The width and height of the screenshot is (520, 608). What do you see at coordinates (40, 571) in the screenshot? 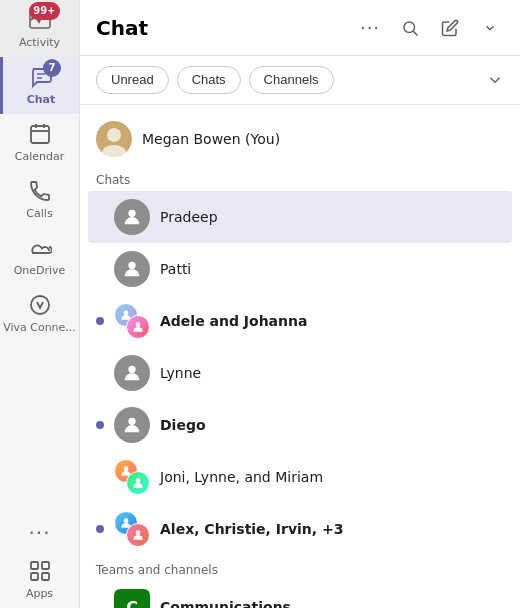
I see `apps-icon` at bounding box center [40, 571].